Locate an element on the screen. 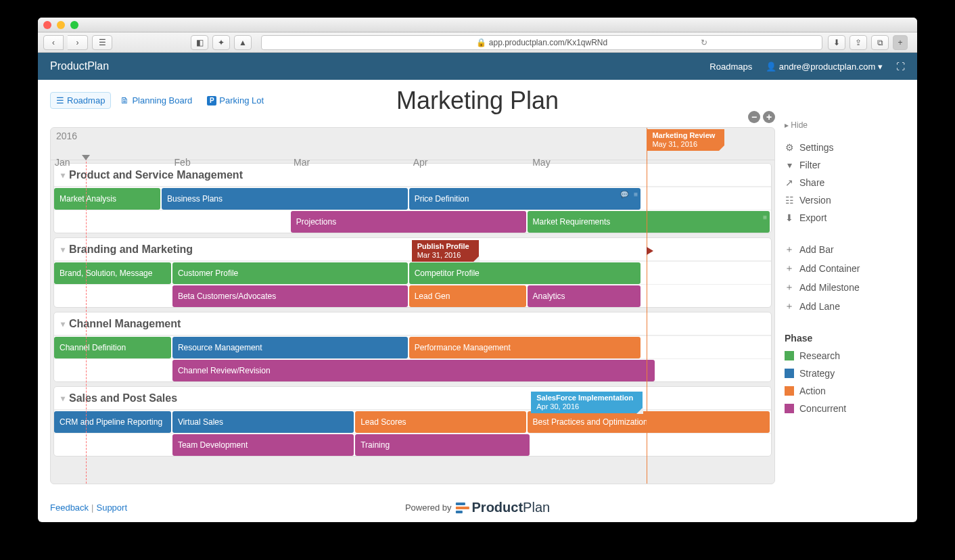 This screenshot has height=560, width=955. sidebar-add-container: ＋Add Container is located at coordinates (845, 269).